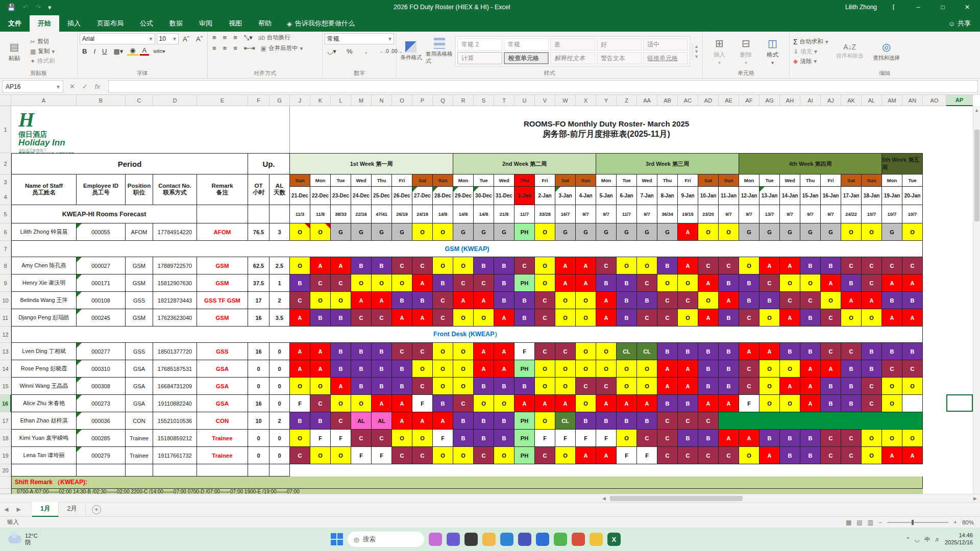 Image resolution: width=980 pixels, height=551 pixels. I want to click on comma-button: ，, so click(365, 51).